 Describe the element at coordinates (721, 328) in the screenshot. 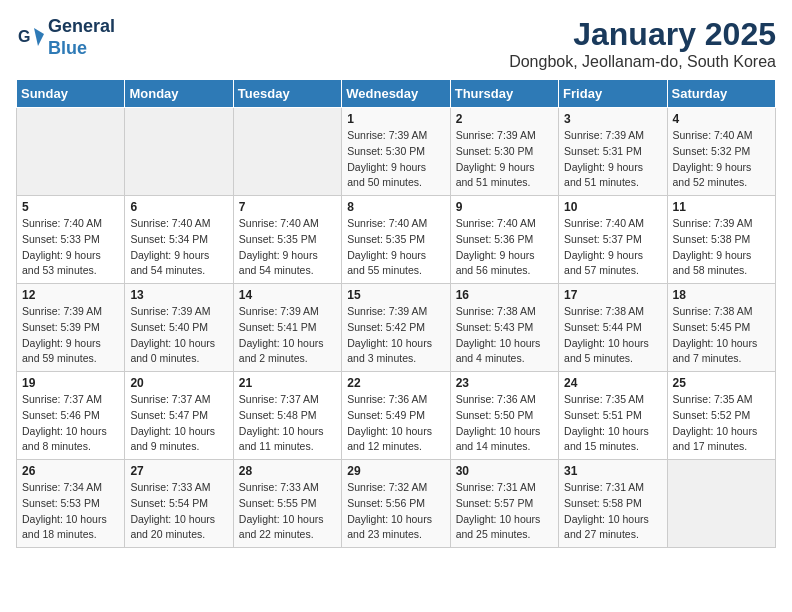

I see `calendar-cell: 18Sunrise: 7:38 AM Sunset: 5:45 PM Dayli…` at that location.